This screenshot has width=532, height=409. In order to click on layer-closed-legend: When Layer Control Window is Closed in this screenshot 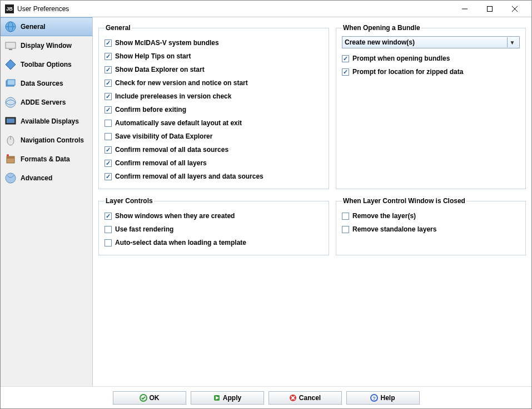, I will do `click(404, 201)`.